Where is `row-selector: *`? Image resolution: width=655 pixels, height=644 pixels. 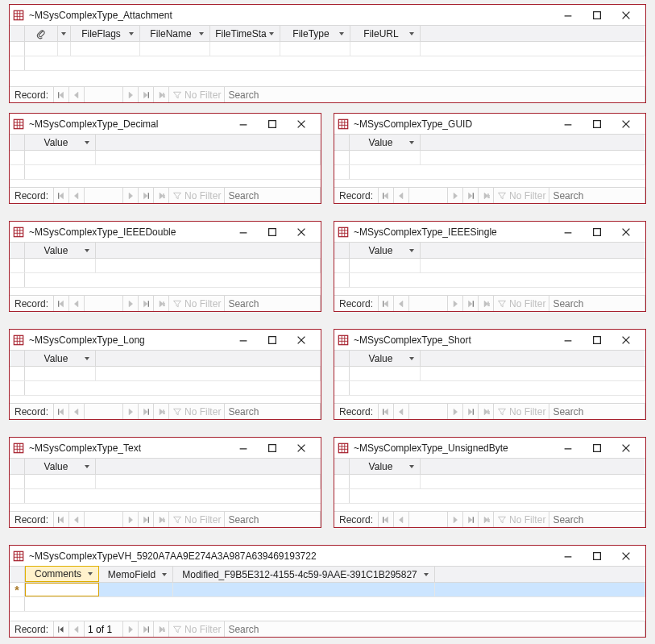 row-selector: * is located at coordinates (18, 590).